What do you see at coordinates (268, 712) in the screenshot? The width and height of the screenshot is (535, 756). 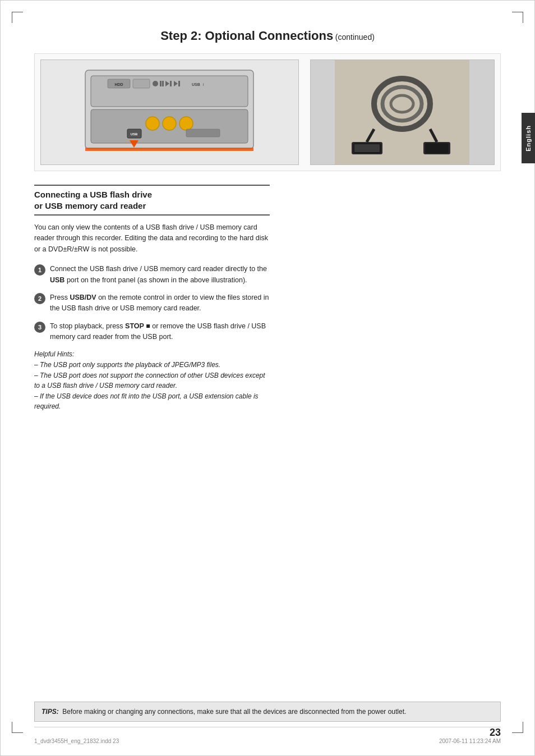 I see `tips-box: TIPS: Before making or changing any conn…` at bounding box center [268, 712].